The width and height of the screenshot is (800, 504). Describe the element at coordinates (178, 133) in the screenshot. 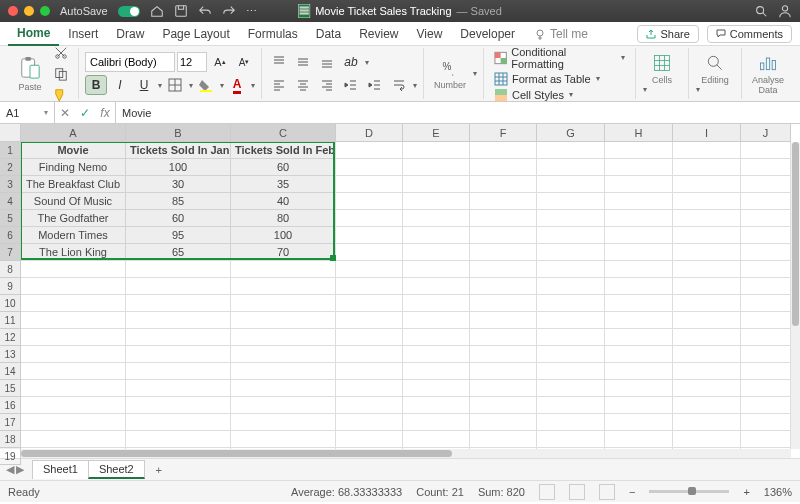

I see `col-header-B: B` at that location.